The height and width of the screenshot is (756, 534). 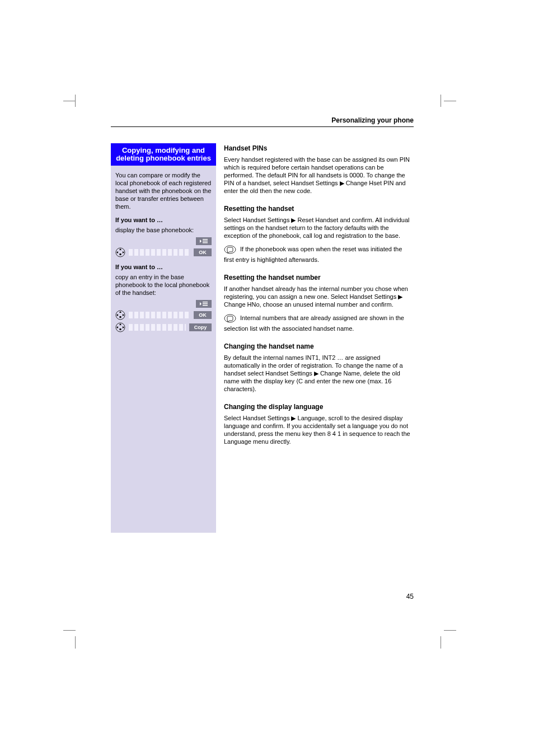 What do you see at coordinates (373, 120) in the screenshot?
I see `header-title: Personalizing your phone` at bounding box center [373, 120].